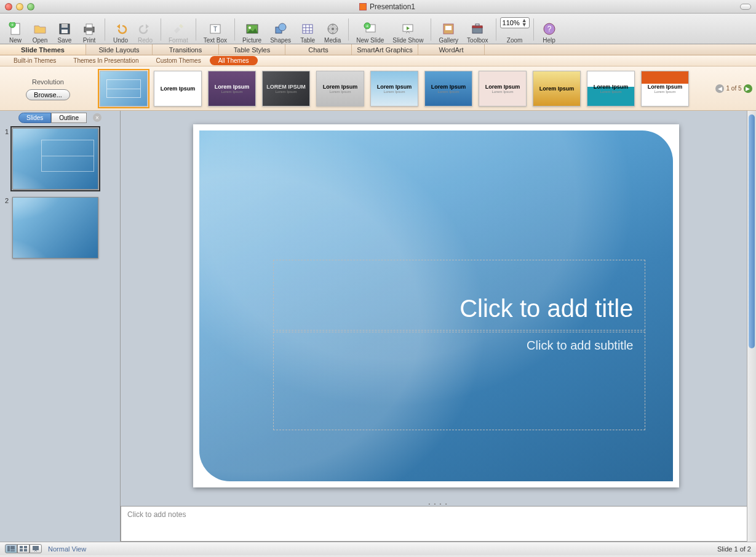 The width and height of the screenshot is (756, 557). Describe the element at coordinates (34, 118) in the screenshot. I see `tab-slides: Slides` at that location.